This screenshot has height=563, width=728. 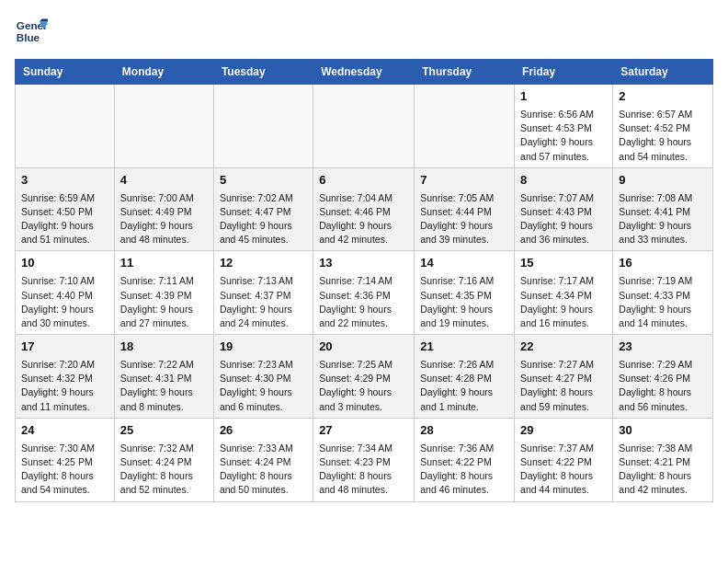 I want to click on day-info: Sunrise: 7:16 AM Sunset: 4:35 PM Dayligh…, so click(x=464, y=302).